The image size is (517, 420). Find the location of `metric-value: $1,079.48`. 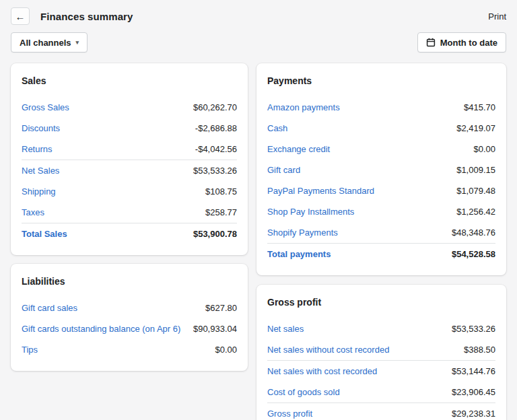

metric-value: $1,079.48 is located at coordinates (476, 191).